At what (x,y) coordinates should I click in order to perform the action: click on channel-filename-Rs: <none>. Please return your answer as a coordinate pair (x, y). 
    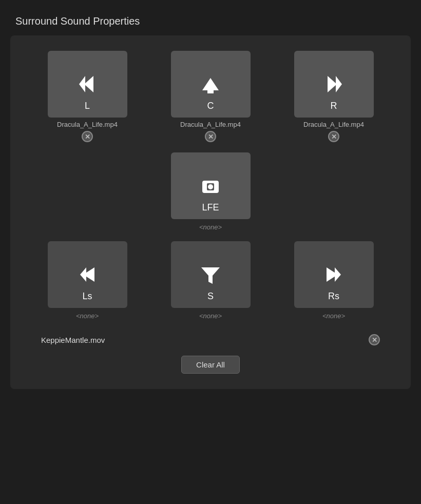
    Looking at the image, I should click on (334, 316).